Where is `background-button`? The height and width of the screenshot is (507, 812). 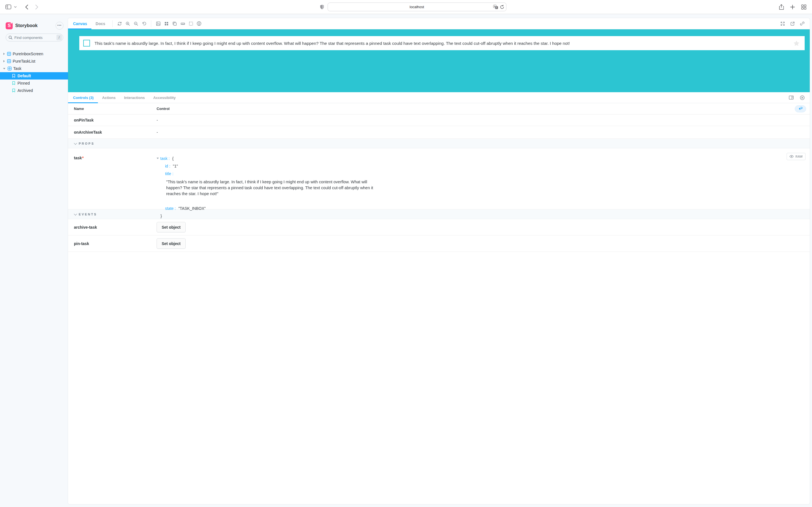 background-button is located at coordinates (158, 23).